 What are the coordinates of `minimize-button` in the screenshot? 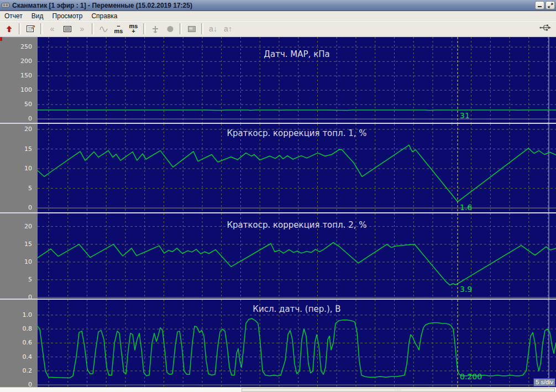 It's located at (539, 6).